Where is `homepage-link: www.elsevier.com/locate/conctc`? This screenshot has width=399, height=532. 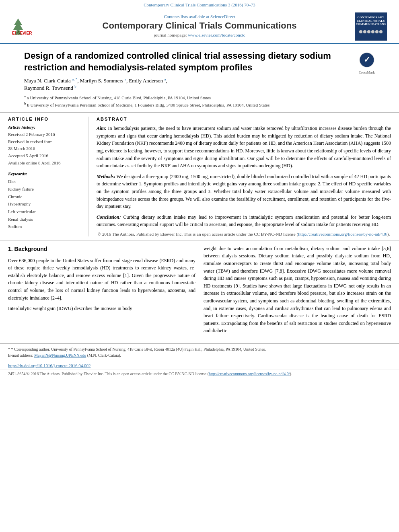
homepage-link: www.elsevier.com/locate/conctc is located at coordinates (216, 35).